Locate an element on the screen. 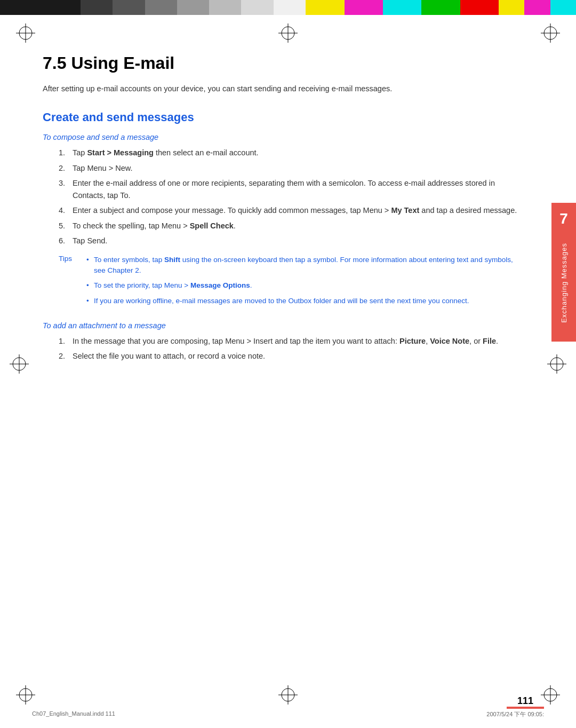  footer: Ch07_English_Manual.indd 111 2007/5/24 下… is located at coordinates (288, 714).